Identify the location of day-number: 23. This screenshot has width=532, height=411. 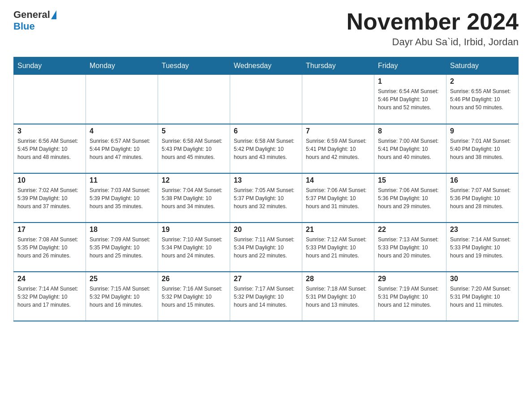
(482, 230).